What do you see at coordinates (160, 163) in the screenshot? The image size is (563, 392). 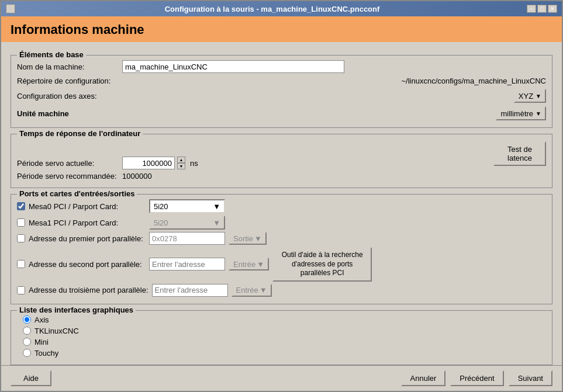 I see `servo-input-wrap: ▲ ▼ ns` at bounding box center [160, 163].